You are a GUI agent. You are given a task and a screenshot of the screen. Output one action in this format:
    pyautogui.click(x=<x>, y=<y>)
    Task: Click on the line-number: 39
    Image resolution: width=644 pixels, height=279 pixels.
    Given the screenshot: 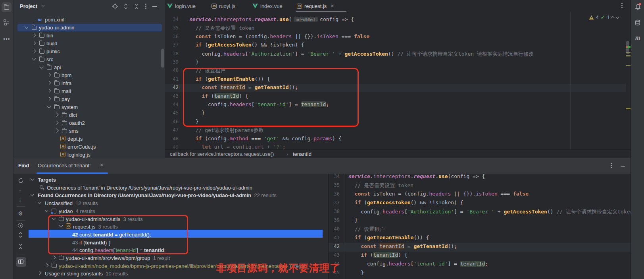 What is the action you would take?
    pyautogui.click(x=334, y=220)
    